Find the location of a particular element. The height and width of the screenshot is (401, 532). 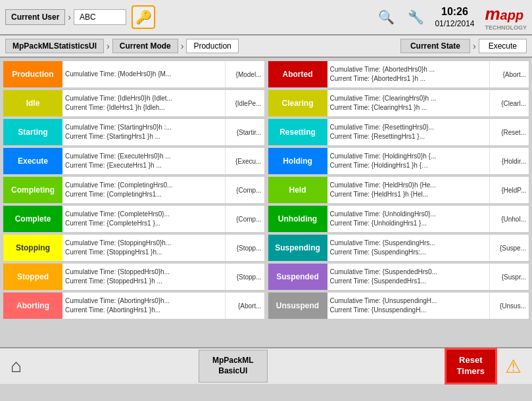

state-current-time: Current Time: {HeldHrs1 }h {Hel... is located at coordinates (409, 195).